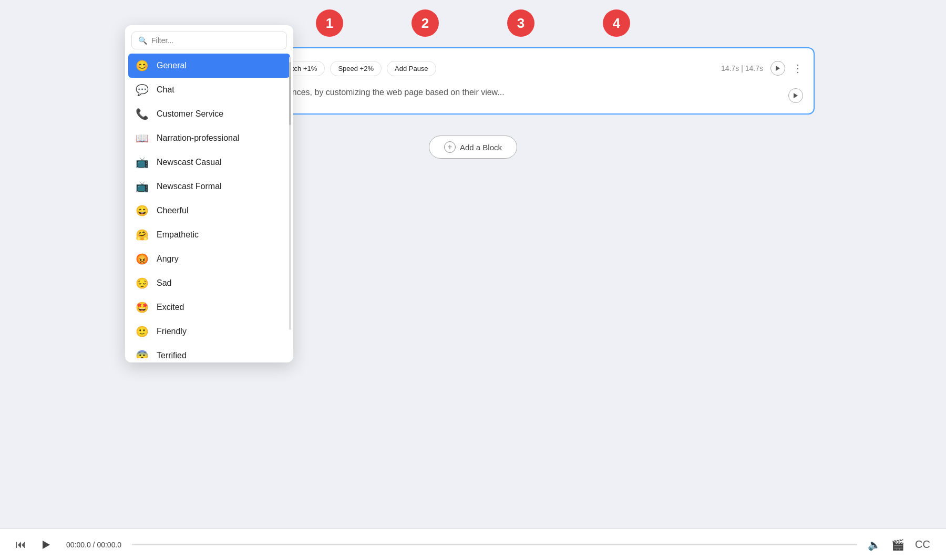  Describe the element at coordinates (290, 193) in the screenshot. I see `scrollbar` at that location.